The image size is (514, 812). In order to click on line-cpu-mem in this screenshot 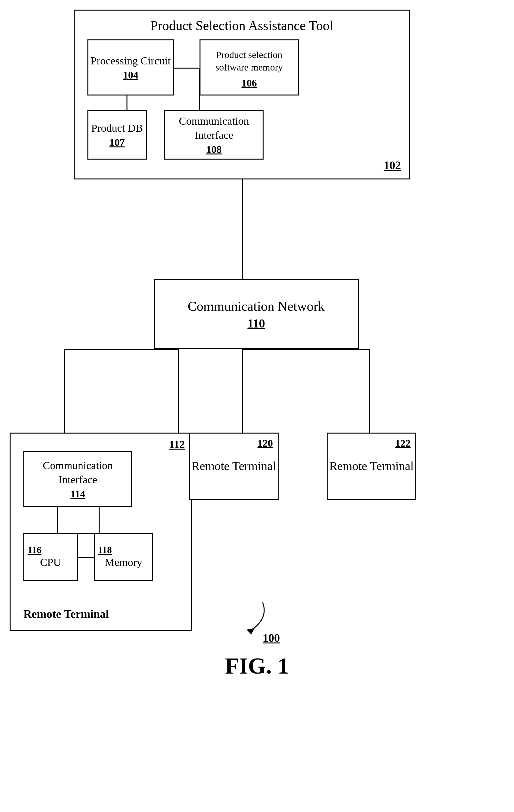, I will do `click(86, 557)`.